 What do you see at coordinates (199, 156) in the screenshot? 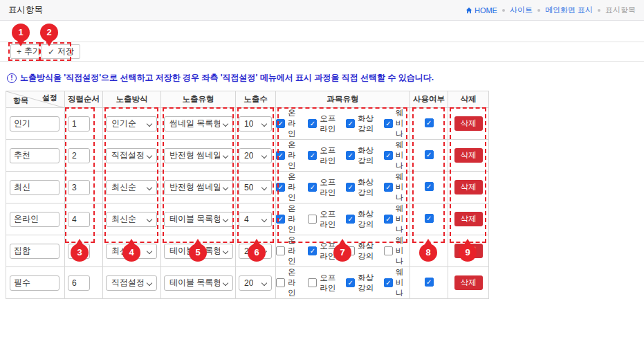
I see `display-type-select: 반전형 썸네일 목록형` at bounding box center [199, 156].